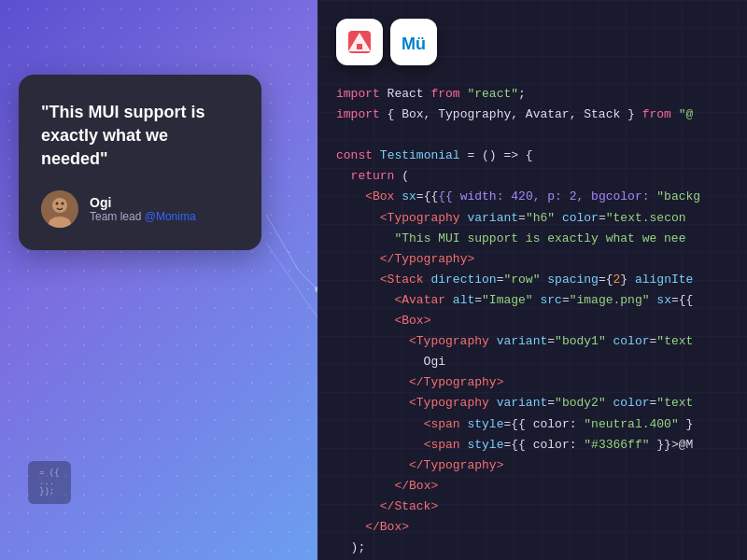 The width and height of the screenshot is (747, 560). I want to click on code-line-6: <Box sx={{{{ width: 420, p: 2, bgcolor: …, so click(532, 197).